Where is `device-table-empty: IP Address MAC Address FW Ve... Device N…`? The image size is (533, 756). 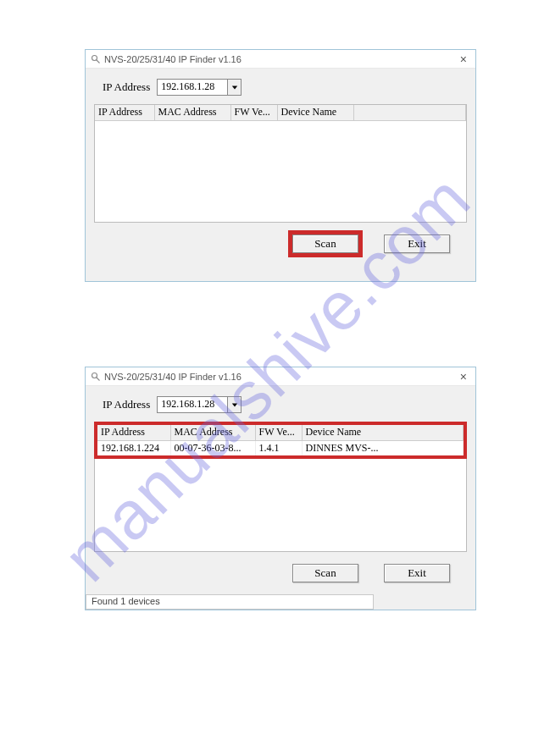
device-table-empty: IP Address MAC Address FW Ve... Device N… is located at coordinates (280, 163).